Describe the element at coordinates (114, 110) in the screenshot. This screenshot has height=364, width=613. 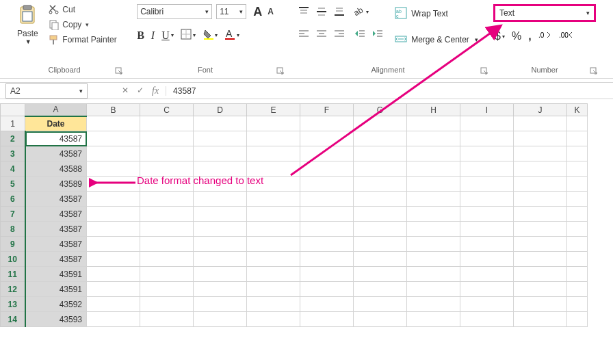
I see `column-header: B` at that location.